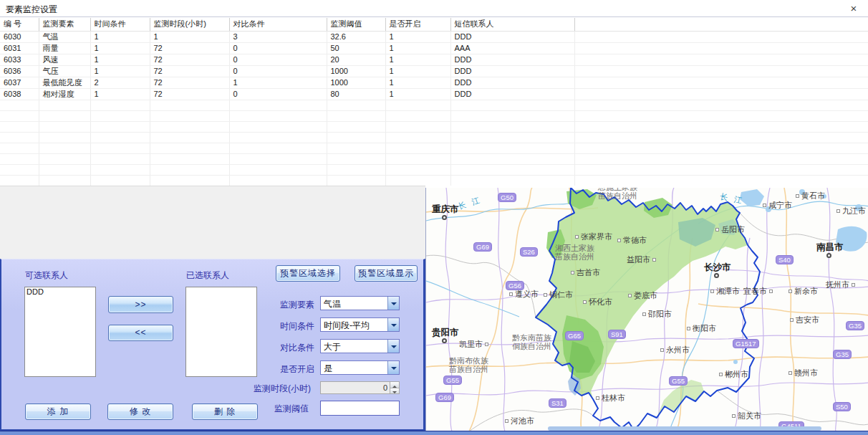 This screenshot has width=868, height=435. Describe the element at coordinates (278, 24) in the screenshot. I see `column-header: 对比条件` at that location.